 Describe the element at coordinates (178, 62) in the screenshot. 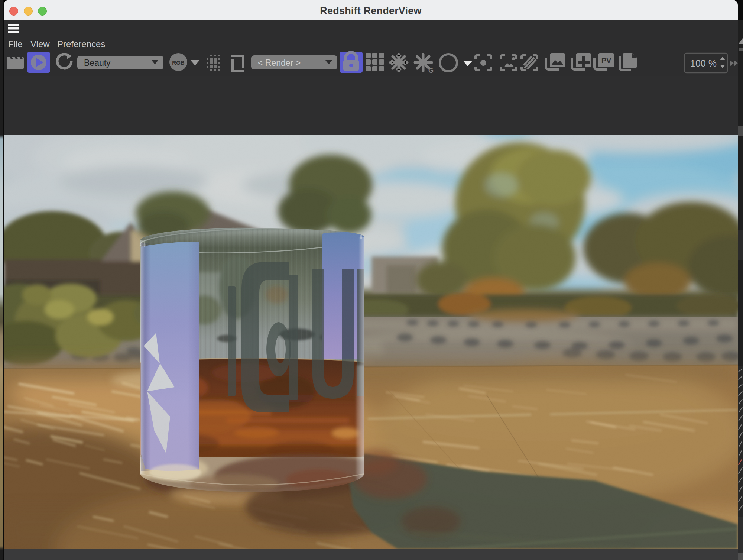

I see `svg-text: RGB` at that location.